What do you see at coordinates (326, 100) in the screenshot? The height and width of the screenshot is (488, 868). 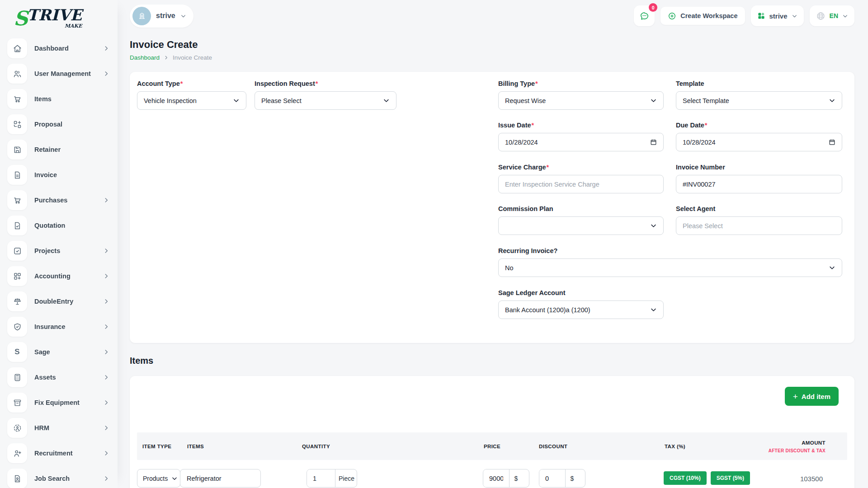 I see `inspection-request-select: Please Select` at bounding box center [326, 100].